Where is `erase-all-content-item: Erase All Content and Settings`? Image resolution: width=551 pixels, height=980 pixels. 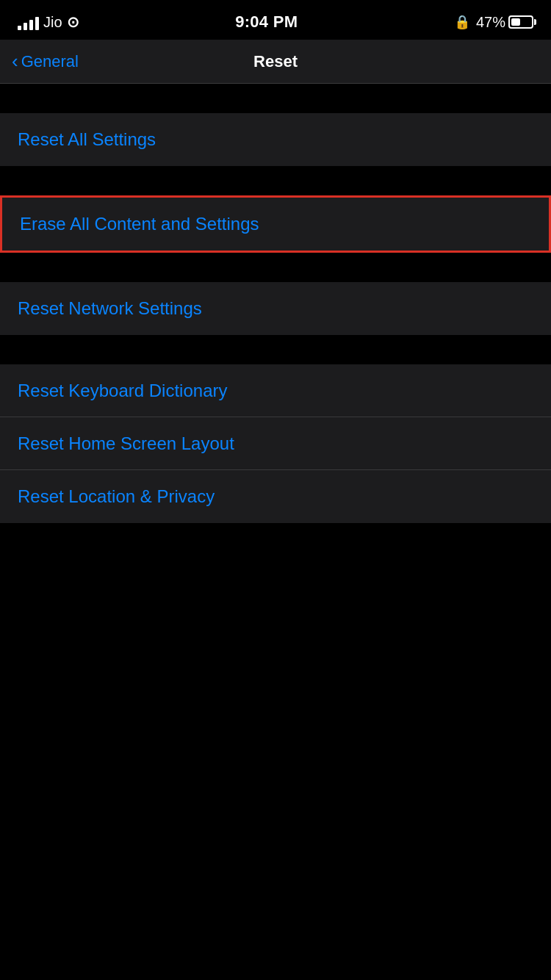
erase-all-content-item: Erase All Content and Settings is located at coordinates (276, 224).